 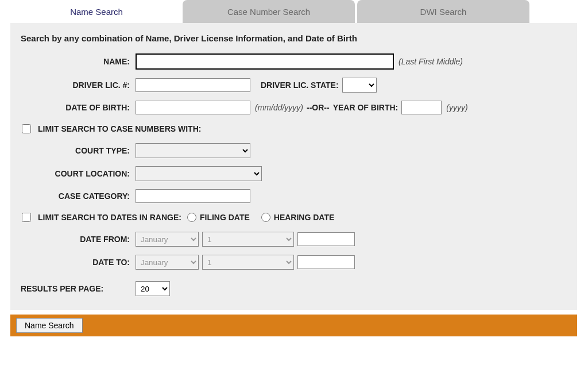 I want to click on panel-heading: Search by any combination of Name, Drive…, so click(x=294, y=38).